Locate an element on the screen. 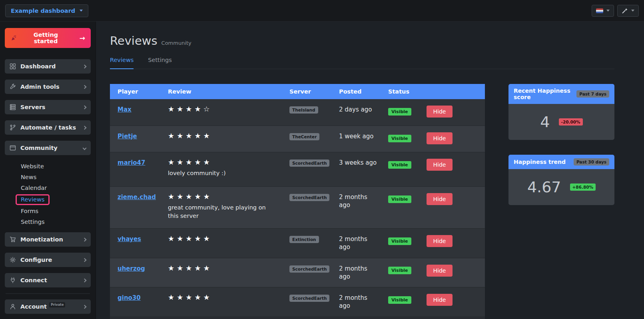  topbar-right-actions is located at coordinates (615, 11).